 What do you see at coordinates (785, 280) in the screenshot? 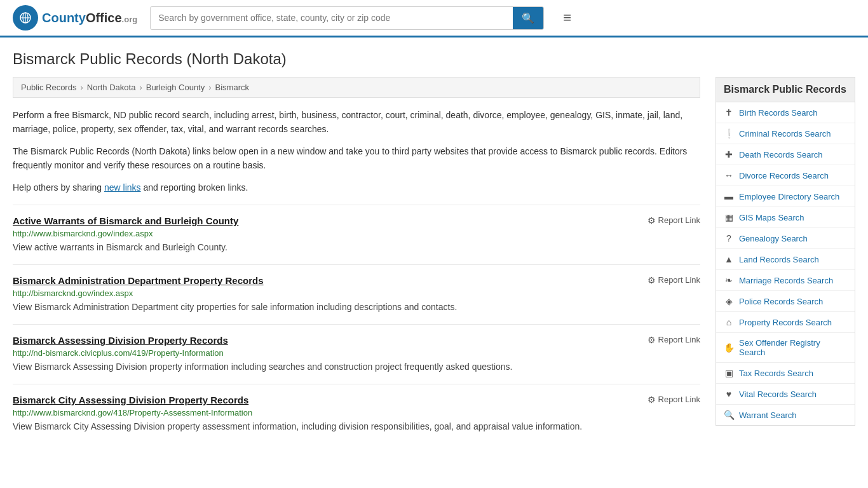
I see `sidebar-link-marriage: ❧ Marriage Records Search` at bounding box center [785, 280].